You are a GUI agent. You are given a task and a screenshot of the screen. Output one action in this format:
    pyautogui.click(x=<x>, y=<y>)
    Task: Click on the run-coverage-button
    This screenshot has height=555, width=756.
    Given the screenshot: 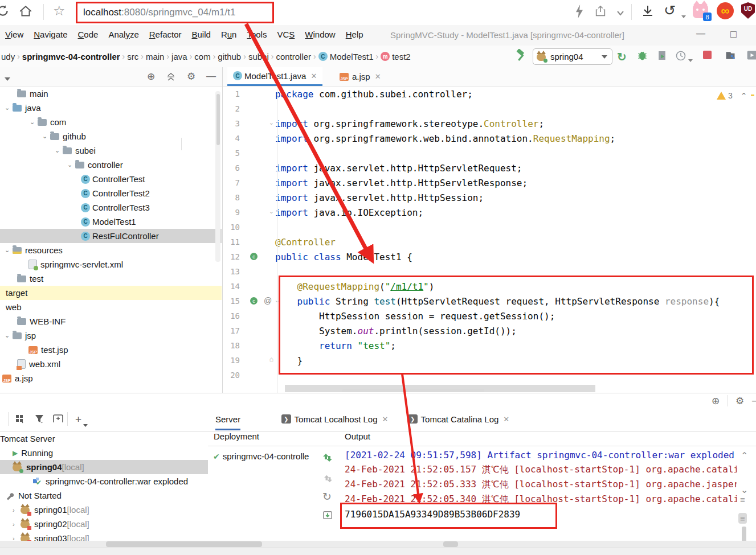 What is the action you would take?
    pyautogui.click(x=662, y=56)
    